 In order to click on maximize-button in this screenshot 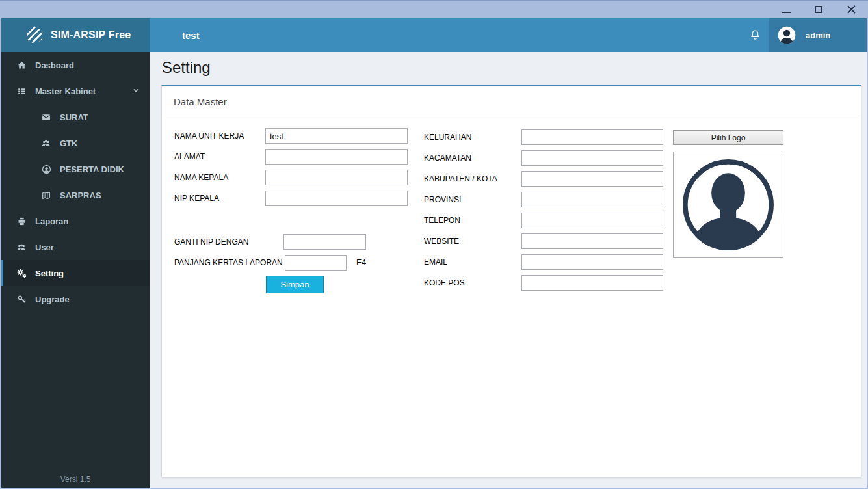, I will do `click(819, 10)`.